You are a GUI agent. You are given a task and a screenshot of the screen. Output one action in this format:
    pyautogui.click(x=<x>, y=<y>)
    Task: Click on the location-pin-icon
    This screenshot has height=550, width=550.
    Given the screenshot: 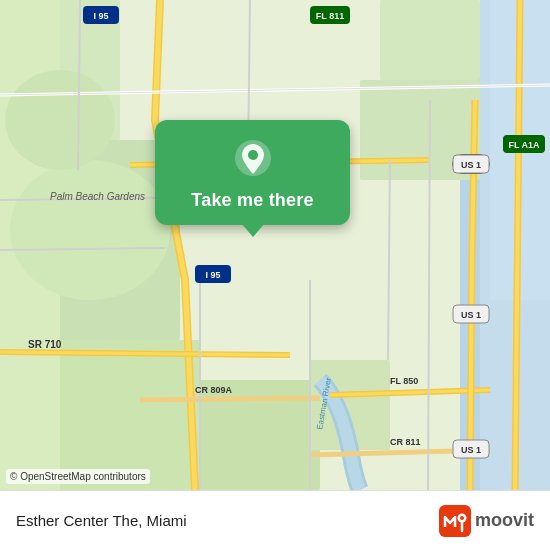 What is the action you would take?
    pyautogui.click(x=253, y=158)
    